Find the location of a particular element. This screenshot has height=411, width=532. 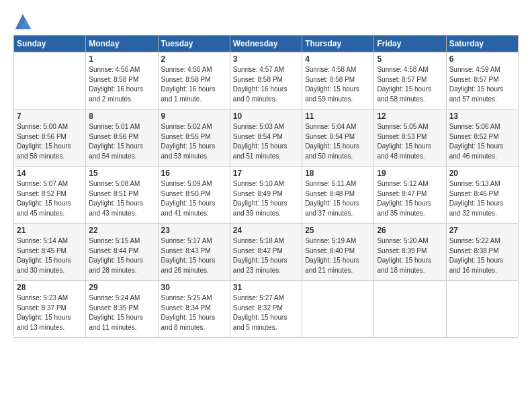

calendar-cell: 28 Sunrise: 5:23 AM Sunset: 8:37 PM Dayl… is located at coordinates (50, 309).